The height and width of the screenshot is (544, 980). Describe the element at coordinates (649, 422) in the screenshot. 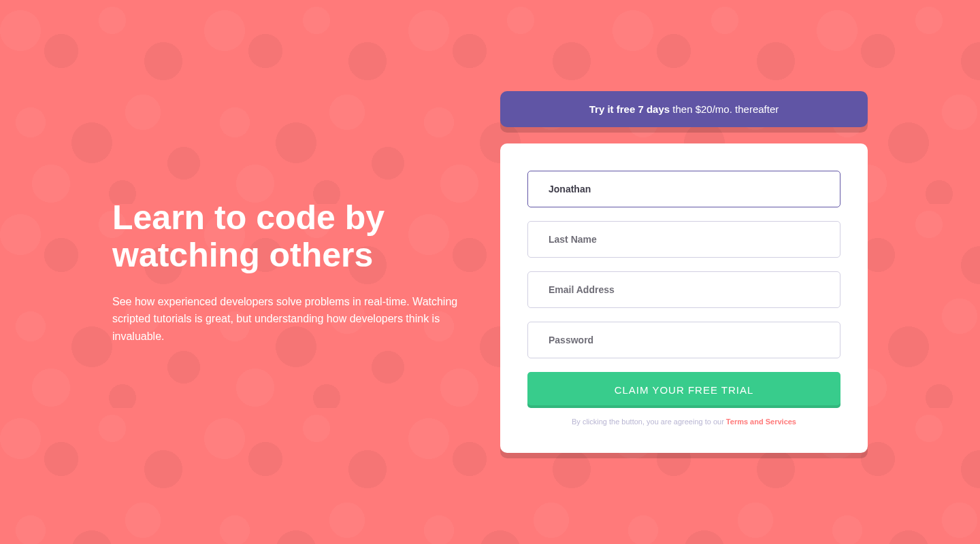

I see `terms-prefix: By clicking the button, you are agreeing…` at that location.